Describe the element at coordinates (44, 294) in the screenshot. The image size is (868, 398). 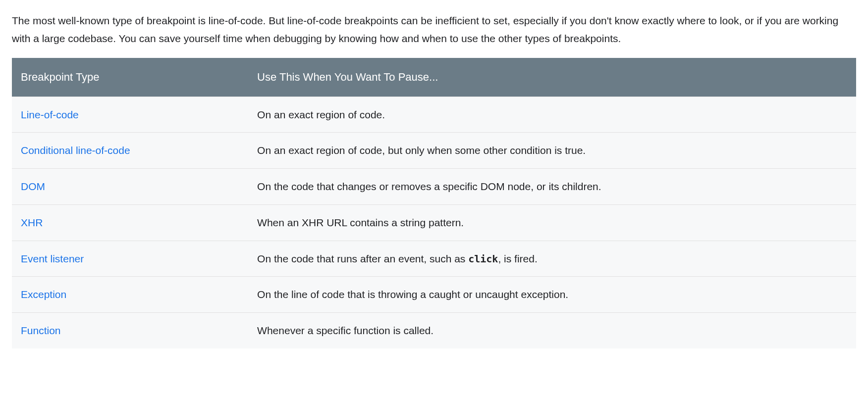
I see `breakpoint-type-link: Exception` at that location.